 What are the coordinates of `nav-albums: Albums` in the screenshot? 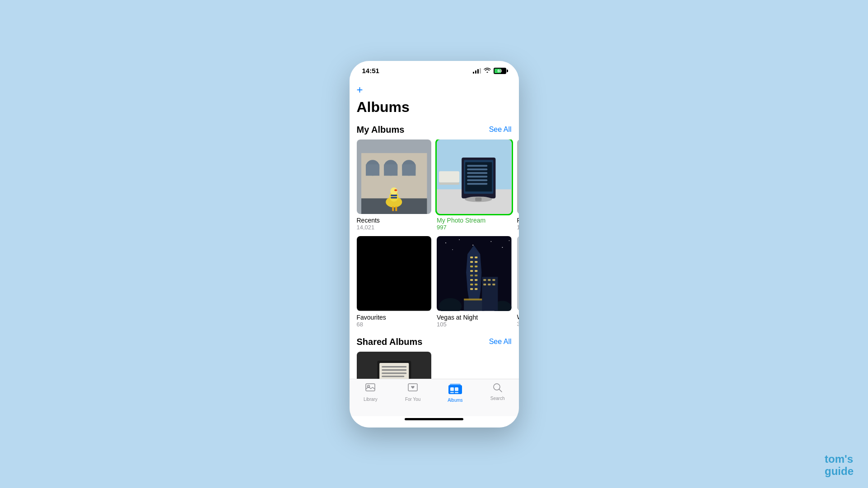 It's located at (455, 393).